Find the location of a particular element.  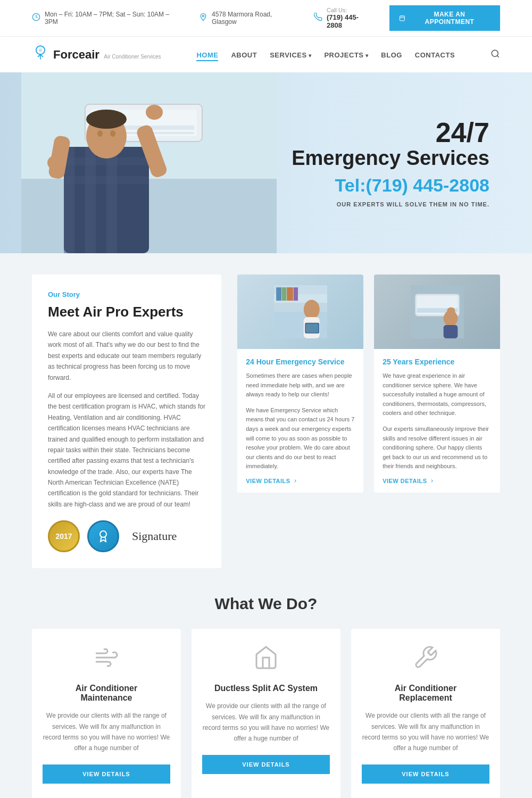

nav-about-link: ABOUT is located at coordinates (244, 55).